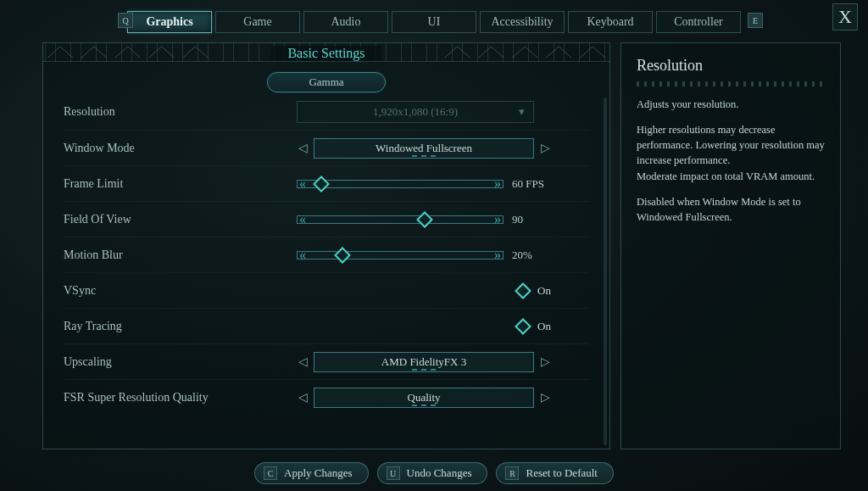  What do you see at coordinates (415, 112) in the screenshot?
I see `resolution-dropdown: 1,920x1,080 (16:9) ▾` at bounding box center [415, 112].